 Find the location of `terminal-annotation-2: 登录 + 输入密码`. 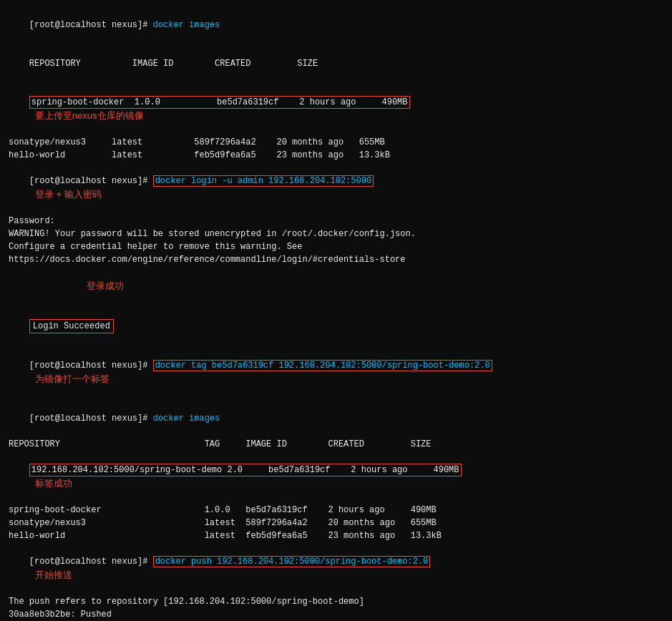

terminal-annotation-2: 登录 + 输入密码 is located at coordinates (69, 195).